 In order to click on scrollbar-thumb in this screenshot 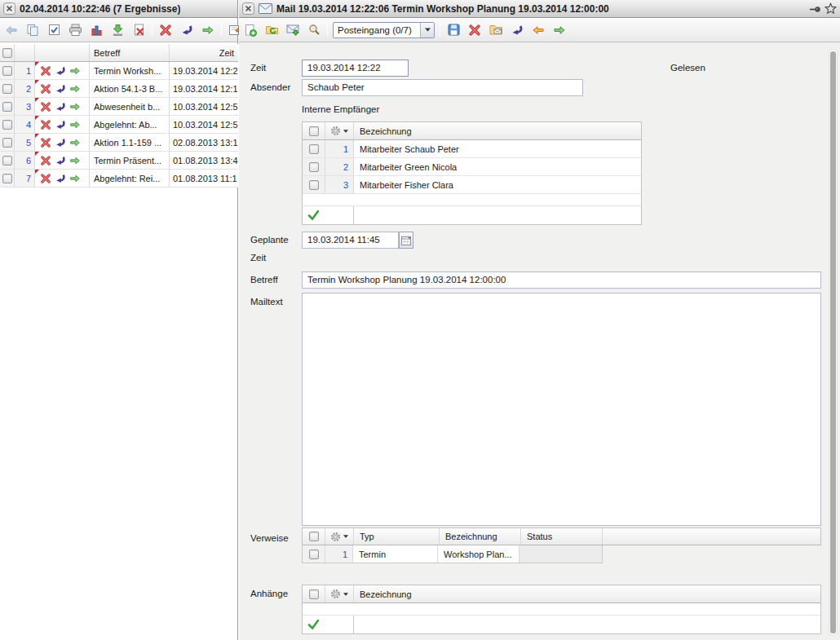, I will do `click(833, 342)`.